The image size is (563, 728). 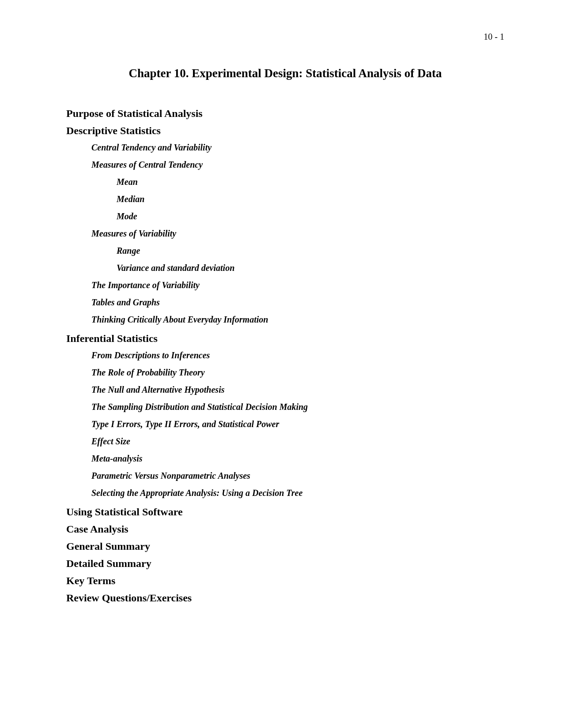 I want to click on section-heading: Detailed Summary, so click(x=285, y=564).